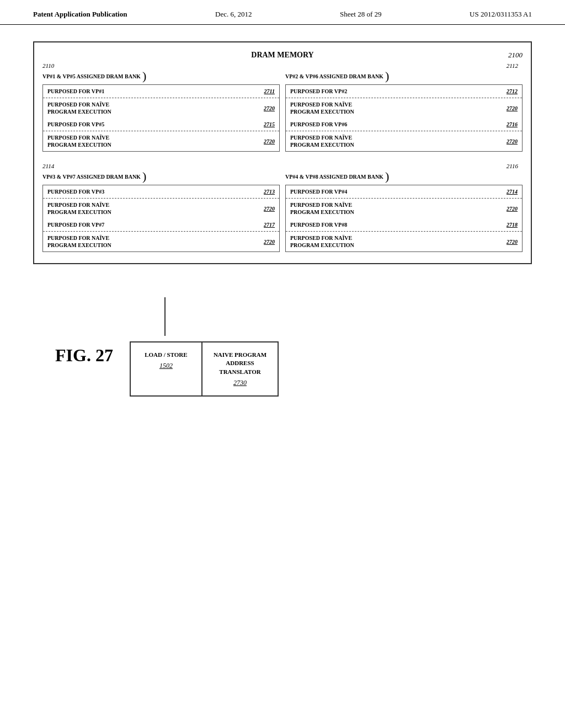 The height and width of the screenshot is (728, 565). Describe the element at coordinates (334, 76) in the screenshot. I see `bank2-label: VP#2 & VP#6 ASSIGNED DRAM BANK` at that location.